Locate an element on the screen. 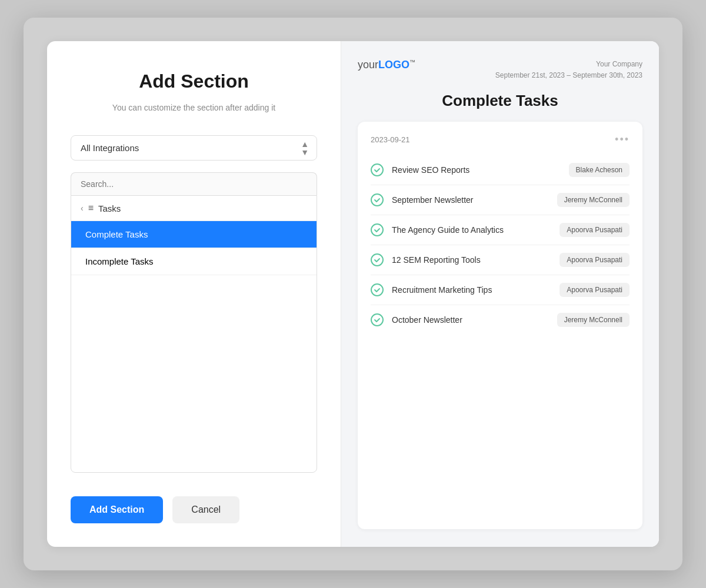 The height and width of the screenshot is (588, 706). page-title: Add Section is located at coordinates (194, 81).